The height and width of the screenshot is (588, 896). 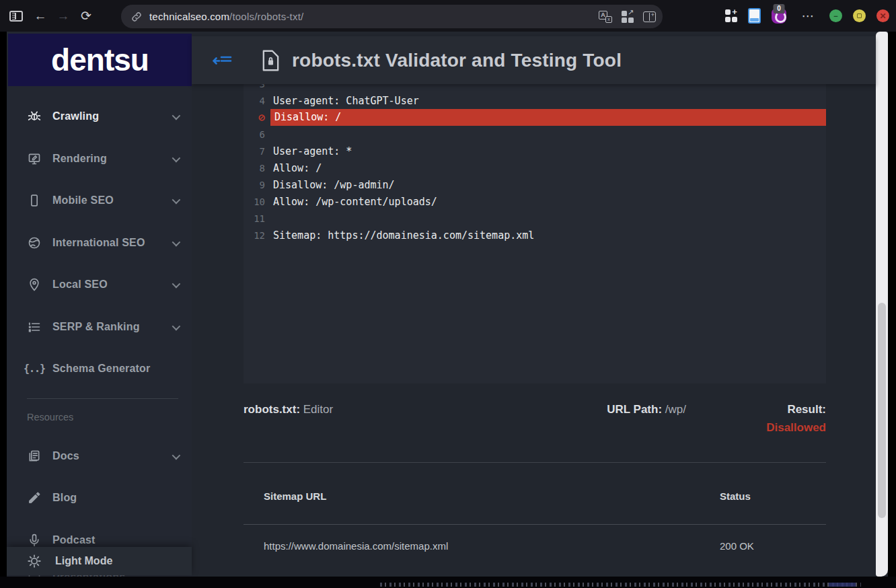 What do you see at coordinates (535, 151) in the screenshot?
I see `code-line: 7User-agent: *` at bounding box center [535, 151].